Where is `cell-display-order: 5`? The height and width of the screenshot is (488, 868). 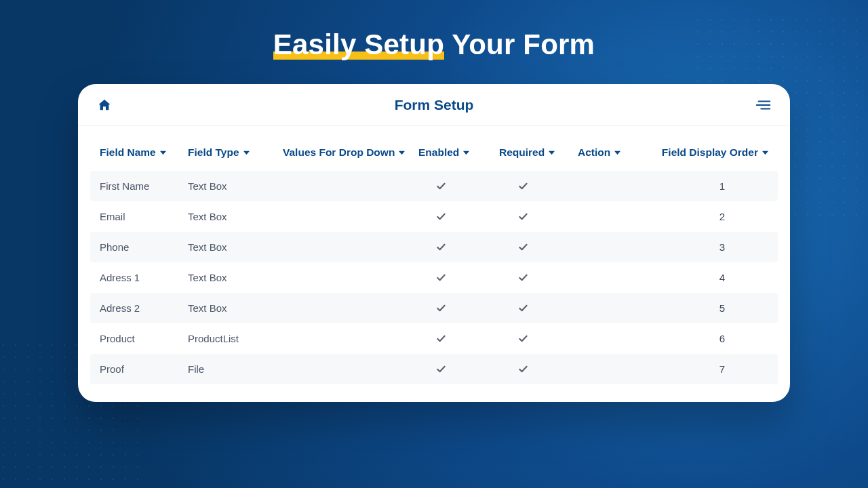
cell-display-order: 5 is located at coordinates (707, 308).